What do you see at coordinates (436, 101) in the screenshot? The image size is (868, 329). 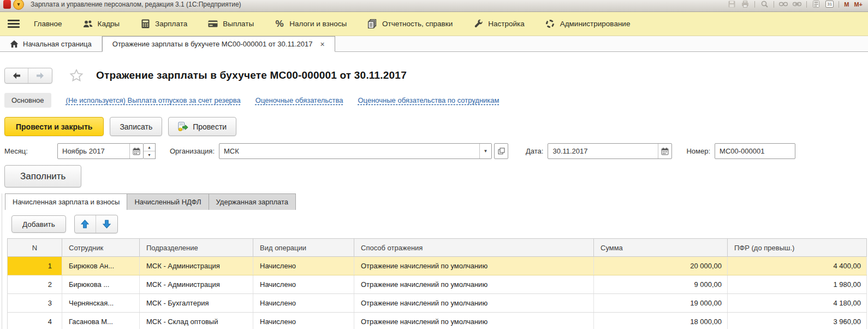 I see `document-nav: Основное (Не используется) Выплата отпус…` at bounding box center [436, 101].